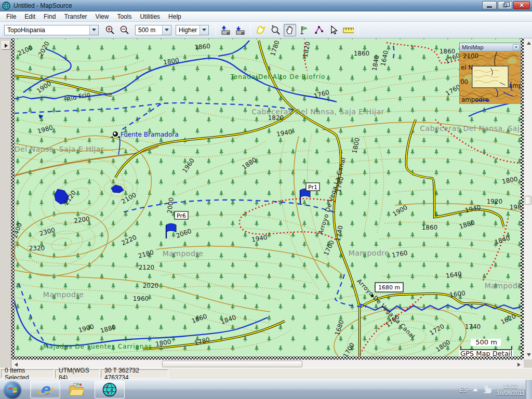  Describe the element at coordinates (528, 201) in the screenshot. I see `vertical-scroll-thumb` at that location.